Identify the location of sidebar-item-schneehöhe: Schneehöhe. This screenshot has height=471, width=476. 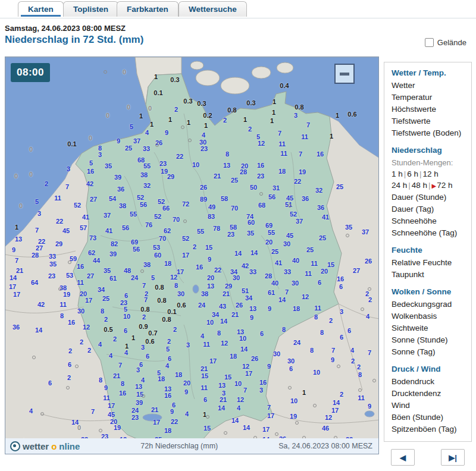
(430, 221).